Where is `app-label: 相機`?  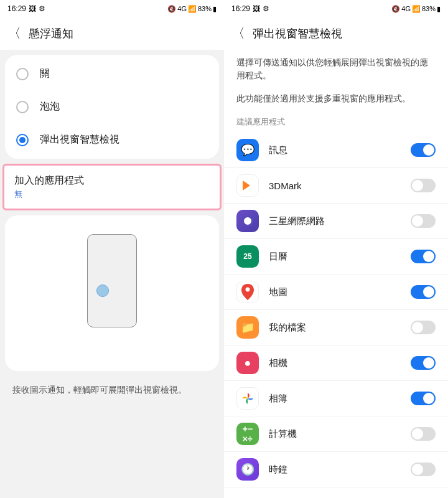
app-label: 相機 is located at coordinates (335, 364).